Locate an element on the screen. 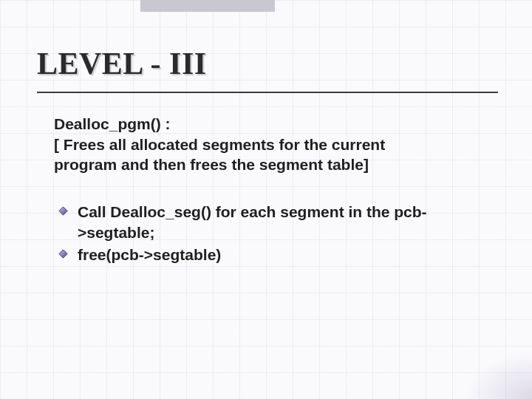 This screenshot has height=399, width=532. corner-decoration is located at coordinates (499, 375).